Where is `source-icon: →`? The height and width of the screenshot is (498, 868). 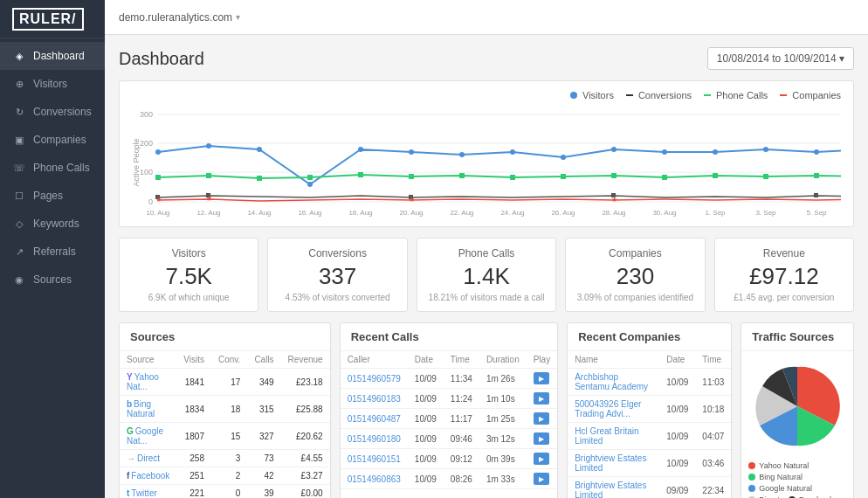 source-icon: → is located at coordinates (131, 458).